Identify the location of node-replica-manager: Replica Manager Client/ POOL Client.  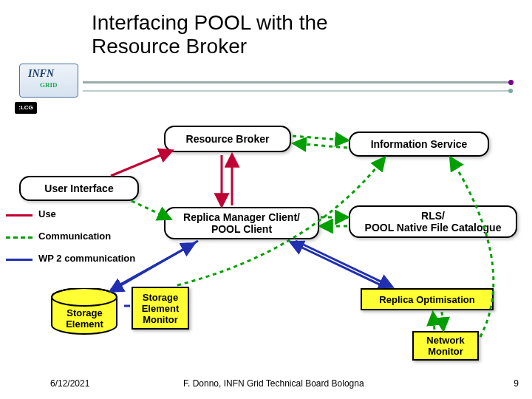
(242, 223).